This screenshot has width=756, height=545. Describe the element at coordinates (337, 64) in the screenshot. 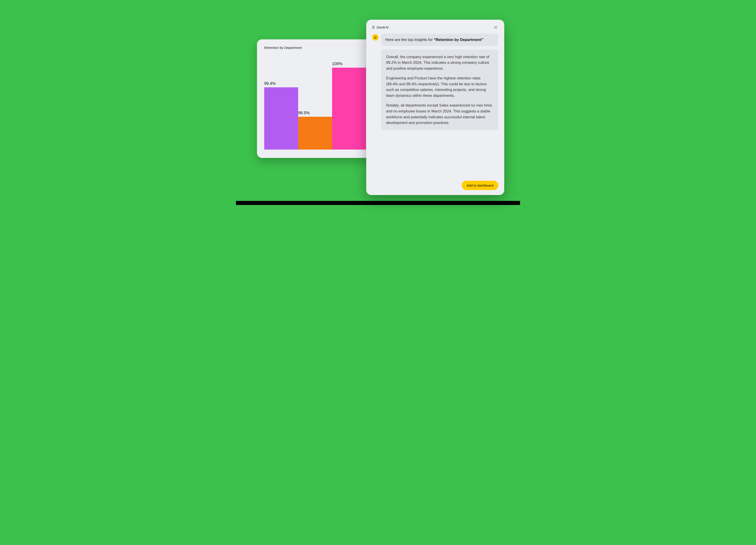

I see `bar-label: 100%` at that location.